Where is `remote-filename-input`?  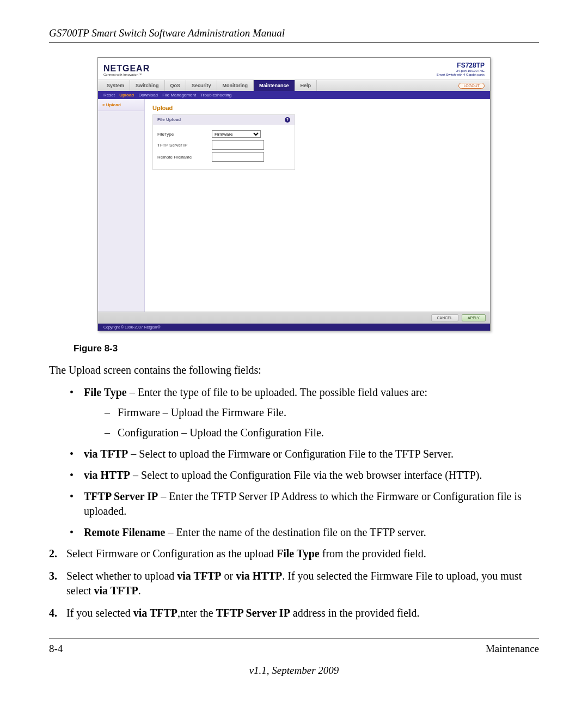
remote-filename-input is located at coordinates (238, 157).